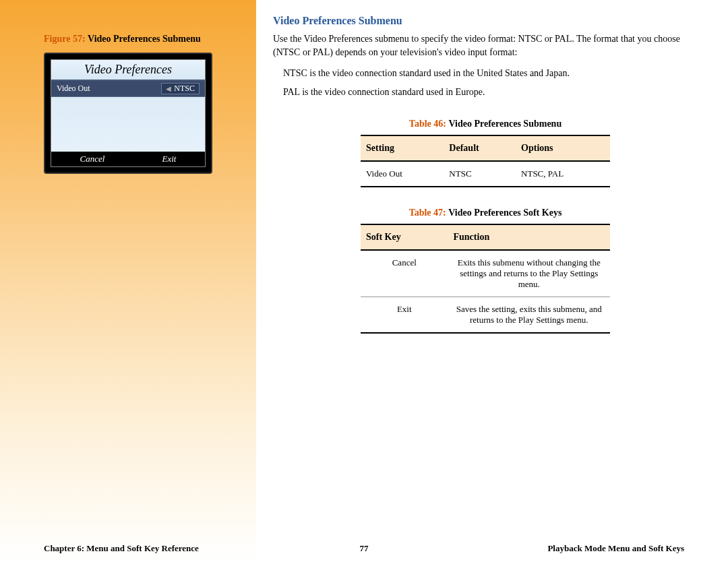  What do you see at coordinates (505, 124) in the screenshot?
I see `table46-text: Video Preferences Submenu` at bounding box center [505, 124].